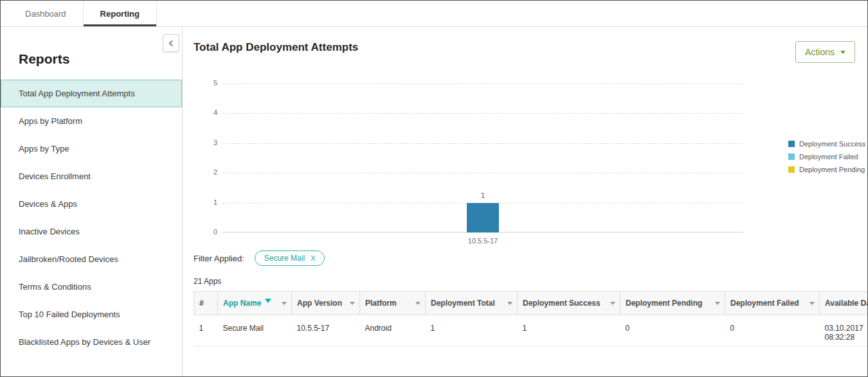  Describe the element at coordinates (829, 157) in the screenshot. I see `legend-label: Deployment Failed` at that location.